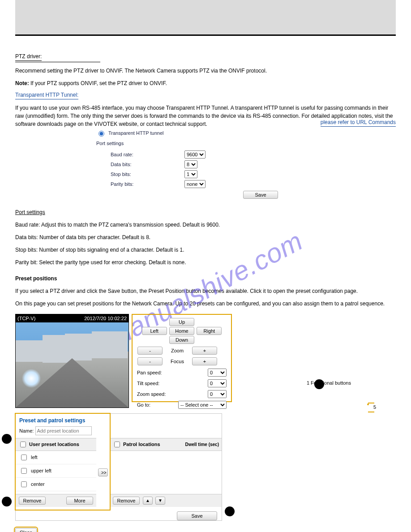 The width and height of the screenshot is (411, 532). I want to click on home-button: Home, so click(182, 331).